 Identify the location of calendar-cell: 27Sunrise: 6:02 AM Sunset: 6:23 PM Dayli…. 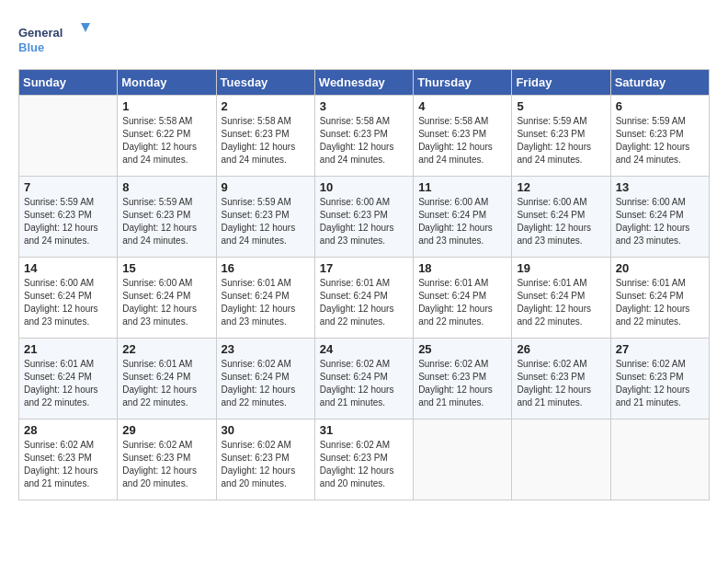
(660, 379).